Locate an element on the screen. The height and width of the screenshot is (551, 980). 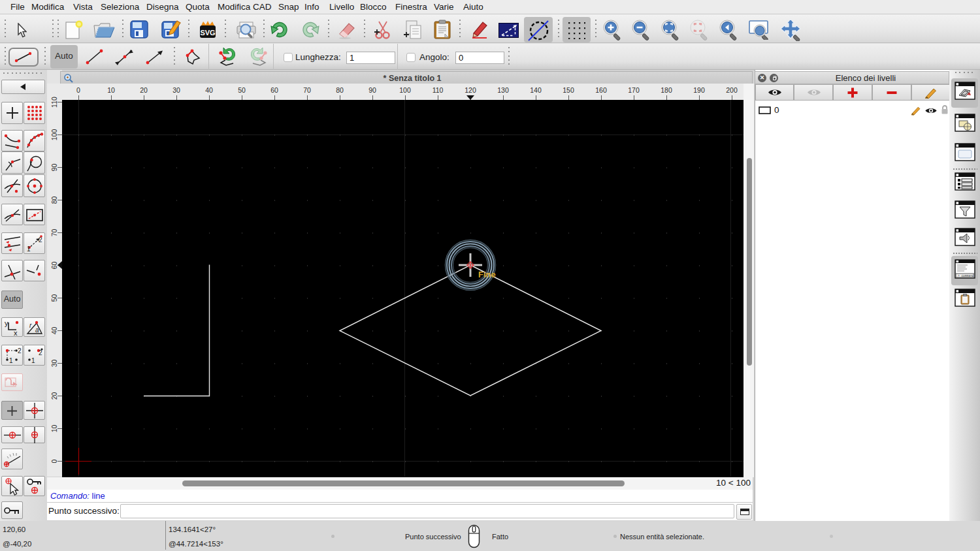
svg-text: Fine is located at coordinates (487, 274).